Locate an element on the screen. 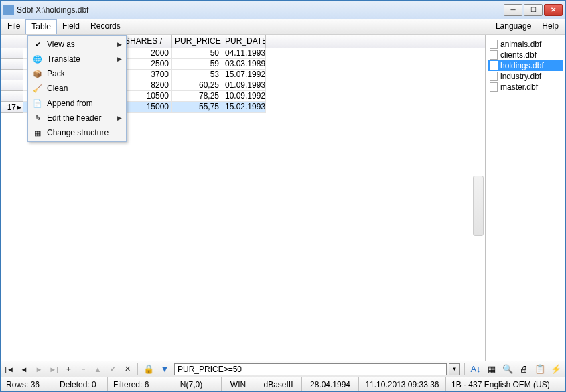  cell-shares: 10500 is located at coordinates (147, 96).